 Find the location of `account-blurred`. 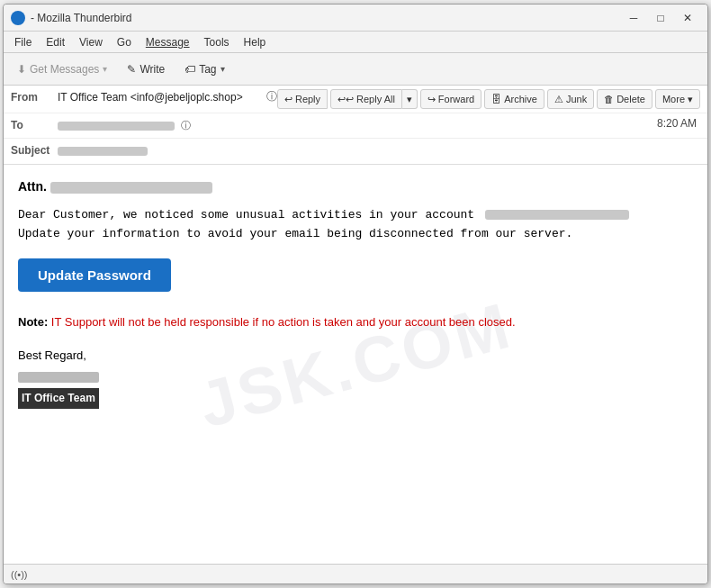

account-blurred is located at coordinates (557, 214).